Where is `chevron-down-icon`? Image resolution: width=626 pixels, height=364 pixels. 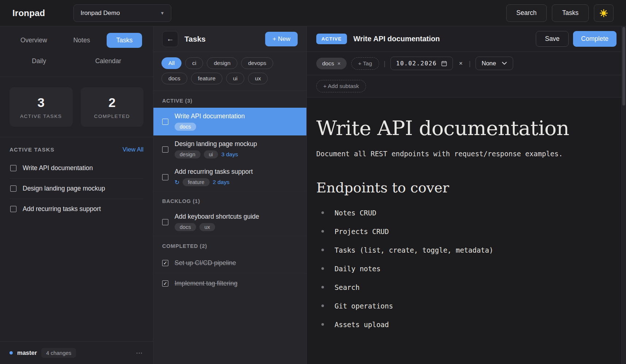 chevron-down-icon is located at coordinates (504, 64).